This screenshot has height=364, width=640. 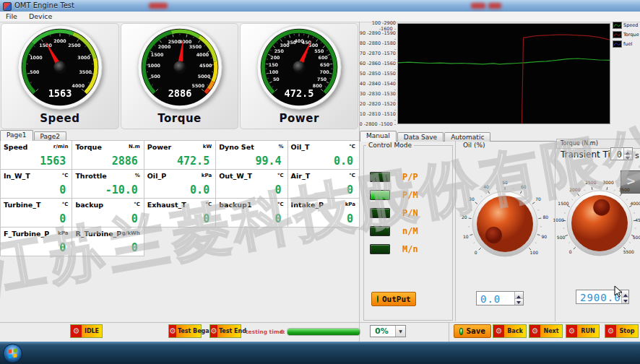 I want to click on cell-unit: g/kWh, so click(x=131, y=233).